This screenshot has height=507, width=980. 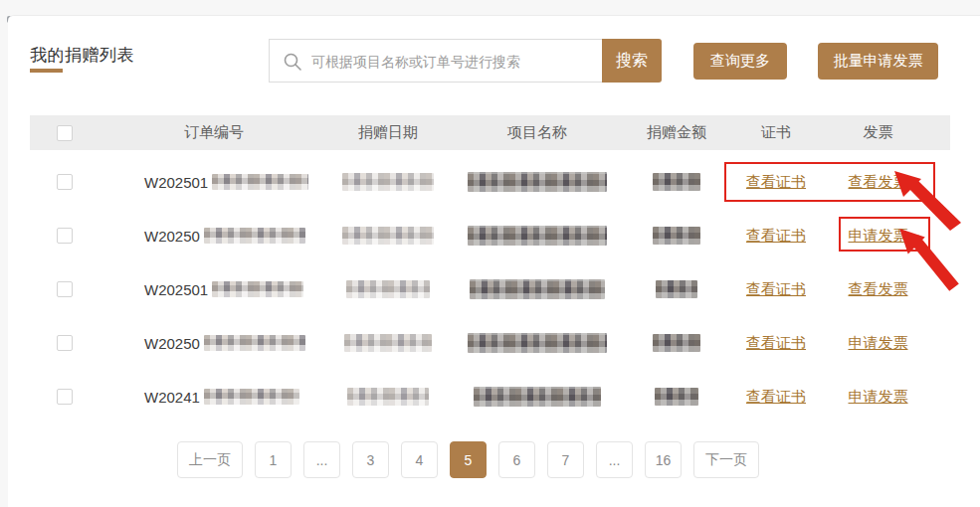 What do you see at coordinates (370, 459) in the screenshot?
I see `page-button-3: 3` at bounding box center [370, 459].